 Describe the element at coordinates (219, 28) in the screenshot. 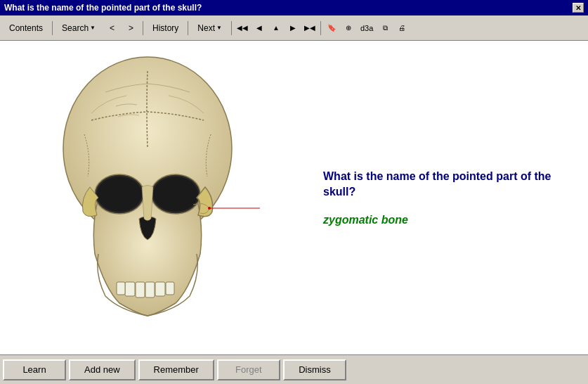

I see `next-dropdown-arrow: ▼` at that location.